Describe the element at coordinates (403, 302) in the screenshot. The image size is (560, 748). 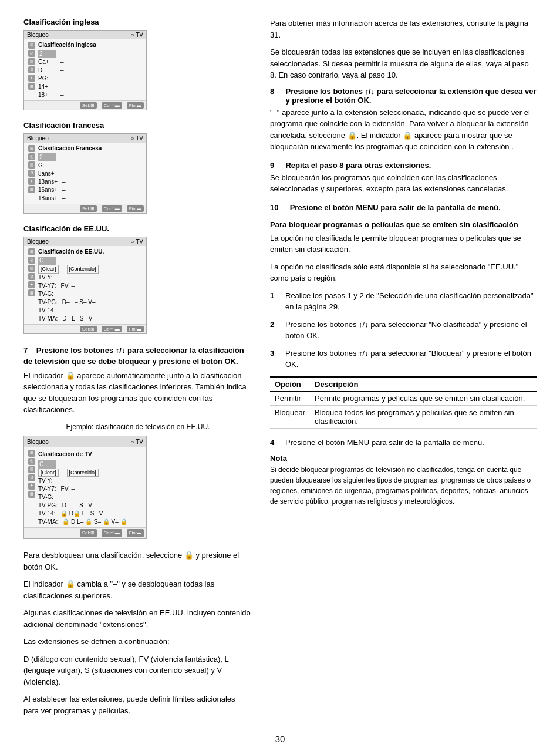
I see `unclassified-step1: 1 Realice los pasos 1 y 2 de "Selección …` at that location.